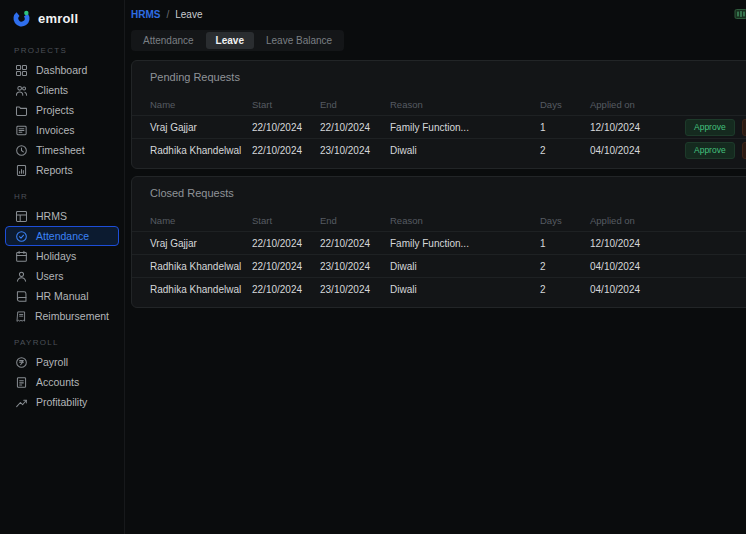 The height and width of the screenshot is (534, 746). Describe the element at coordinates (439, 78) in the screenshot. I see `pending-requests-title: Pending Requests` at that location.